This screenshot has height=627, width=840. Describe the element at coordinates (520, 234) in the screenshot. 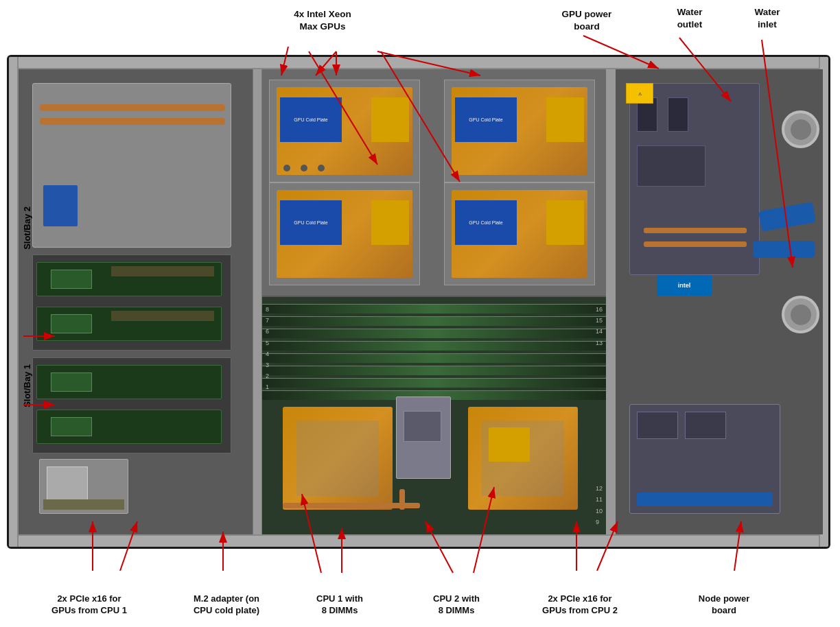

I see `gpu-copper-4: GPU Cold Plate` at that location.